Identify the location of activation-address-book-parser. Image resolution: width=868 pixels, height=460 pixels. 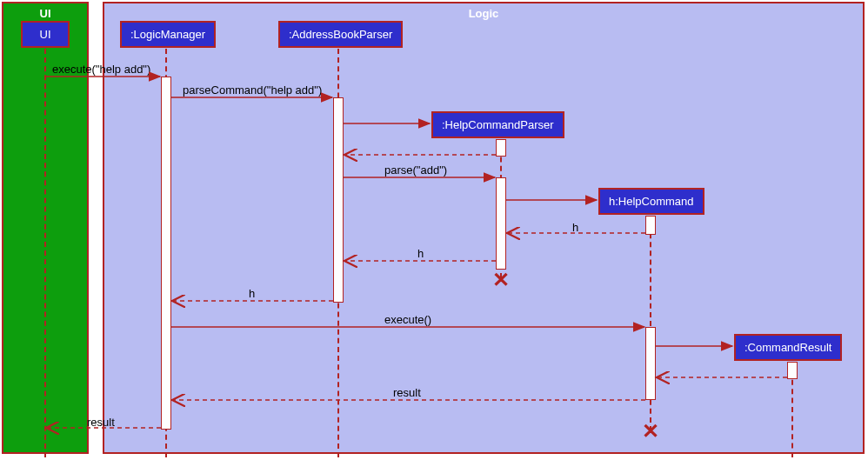
(338, 200).